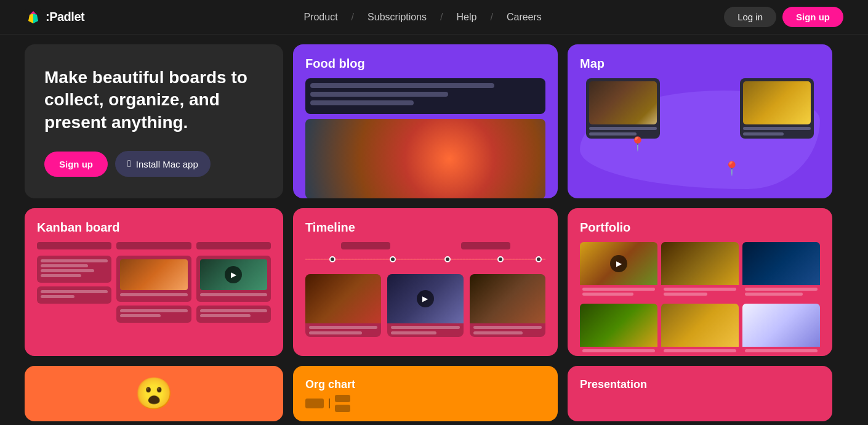 The width and height of the screenshot is (868, 425). What do you see at coordinates (619, 264) in the screenshot?
I see `play-icon-port: ▶` at bounding box center [619, 264].